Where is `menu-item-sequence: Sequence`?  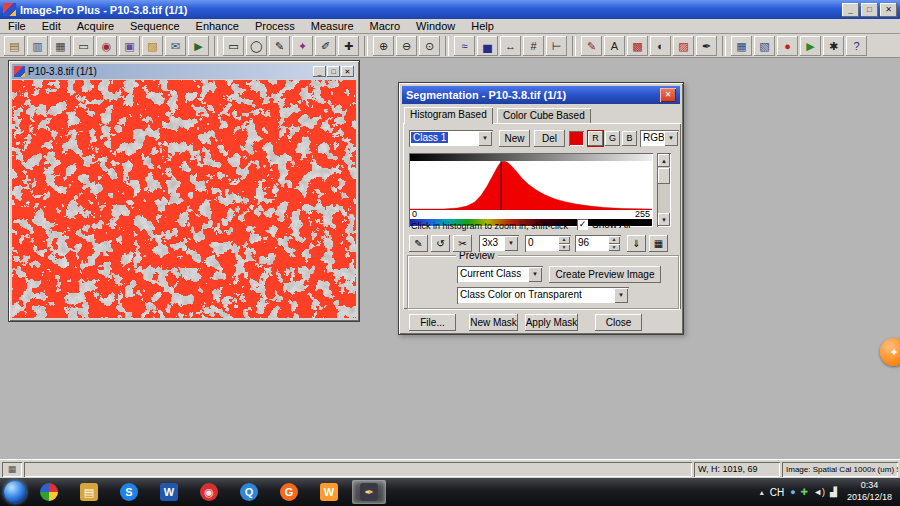 menu-item-sequence: Sequence is located at coordinates (155, 26).